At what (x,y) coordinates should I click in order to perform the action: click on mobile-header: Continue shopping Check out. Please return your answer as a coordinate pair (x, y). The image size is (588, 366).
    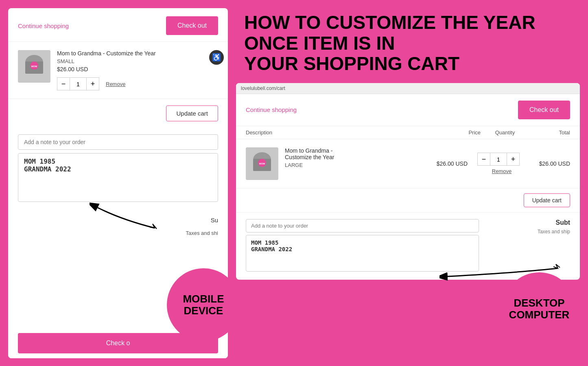
    Looking at the image, I should click on (118, 25).